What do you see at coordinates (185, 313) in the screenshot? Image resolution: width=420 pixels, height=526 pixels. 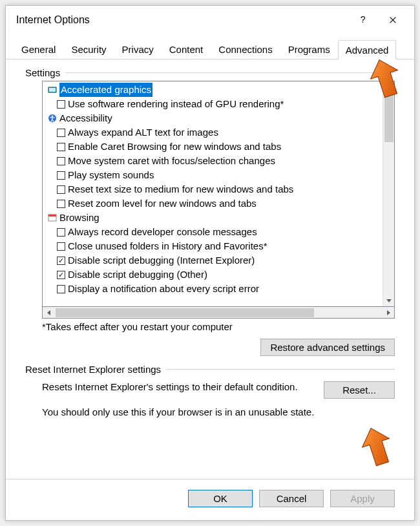 I see `hscroll-thumb` at bounding box center [185, 313].